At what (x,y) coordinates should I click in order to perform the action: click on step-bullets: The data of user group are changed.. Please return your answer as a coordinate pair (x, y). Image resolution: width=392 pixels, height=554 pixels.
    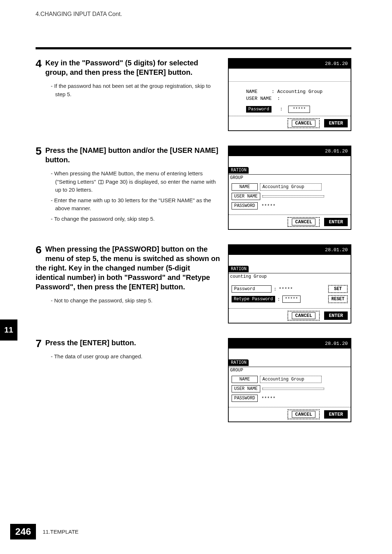
    Looking at the image, I should click on (128, 357).